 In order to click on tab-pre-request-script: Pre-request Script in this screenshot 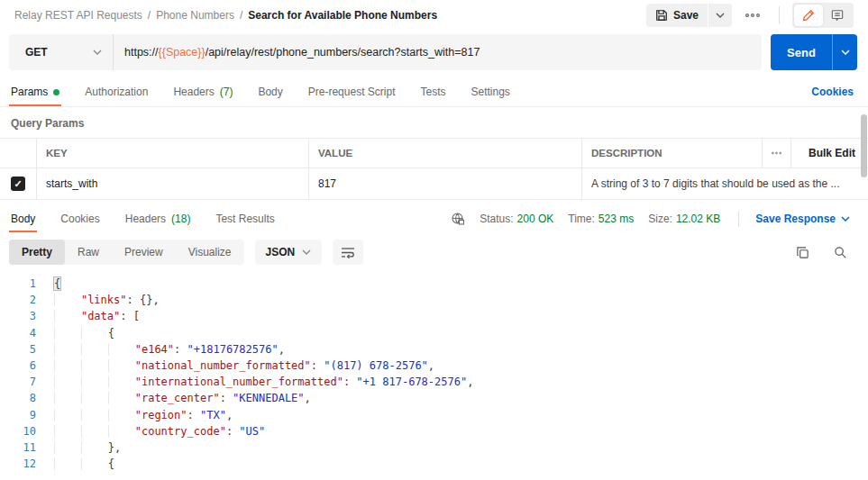, I will do `click(352, 92)`.